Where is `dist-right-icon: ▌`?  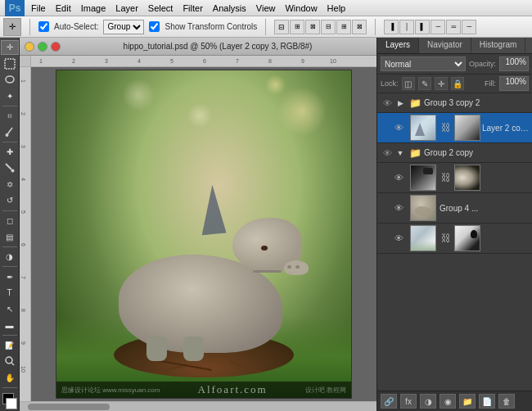
dist-right-icon: ▌ is located at coordinates (422, 27).